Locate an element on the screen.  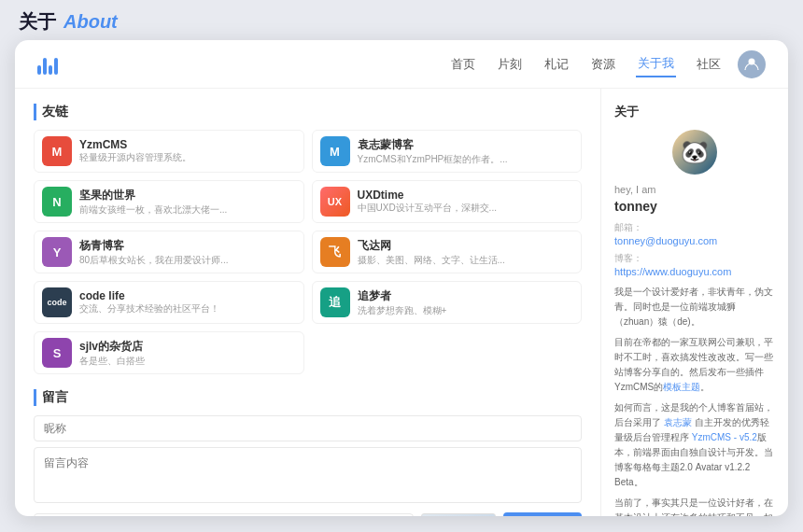
about-email: tonney@duoguyu.com is located at coordinates (695, 241).